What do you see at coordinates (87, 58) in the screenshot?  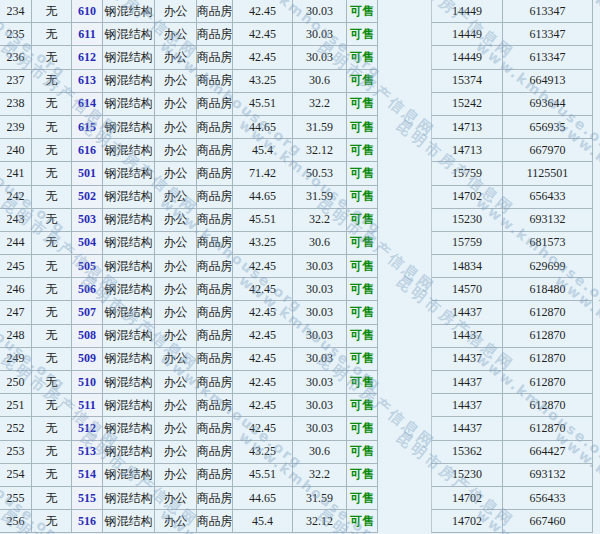 I see `room-number-link: 612` at bounding box center [87, 58].